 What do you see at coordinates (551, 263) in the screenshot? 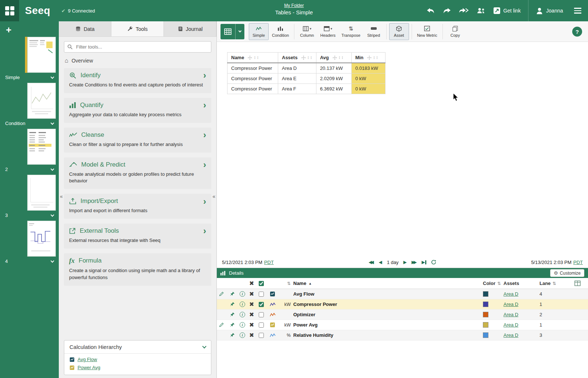
I see `range-end-time: 5/13/2021 2:03 PM` at bounding box center [551, 263].